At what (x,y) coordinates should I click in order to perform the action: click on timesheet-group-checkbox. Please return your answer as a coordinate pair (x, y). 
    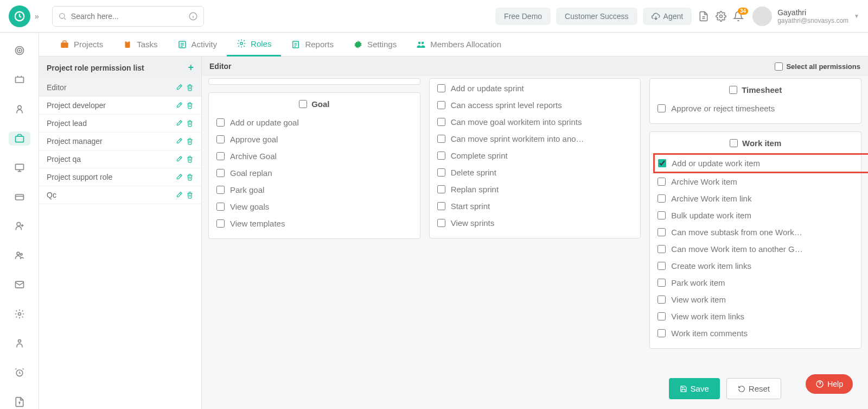
    Looking at the image, I should click on (733, 90).